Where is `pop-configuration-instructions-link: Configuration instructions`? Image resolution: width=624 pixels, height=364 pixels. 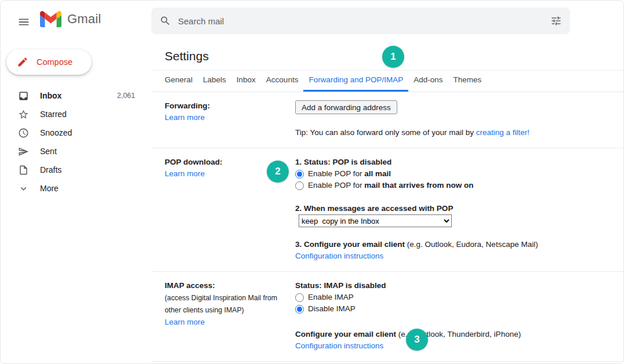 pop-configuration-instructions-link: Configuration instructions is located at coordinates (339, 256).